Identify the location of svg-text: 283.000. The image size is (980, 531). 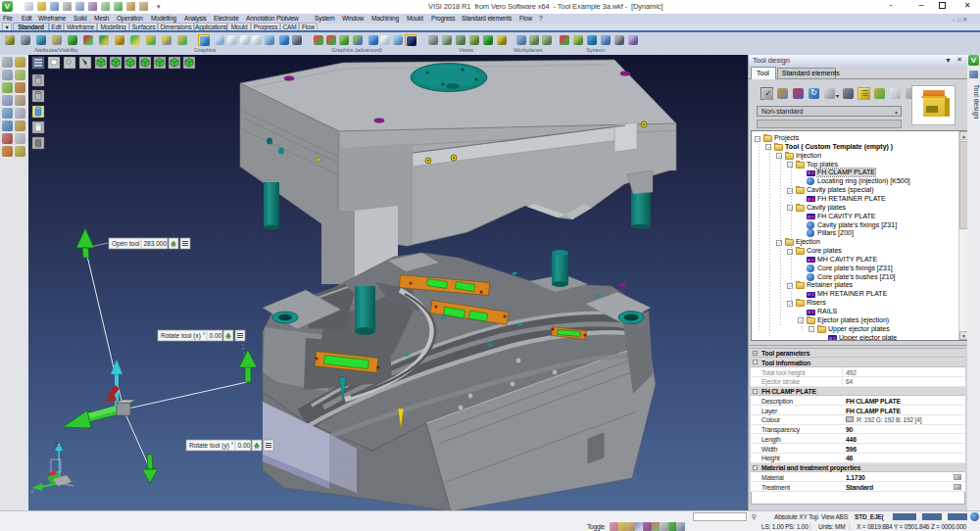
(156, 243).